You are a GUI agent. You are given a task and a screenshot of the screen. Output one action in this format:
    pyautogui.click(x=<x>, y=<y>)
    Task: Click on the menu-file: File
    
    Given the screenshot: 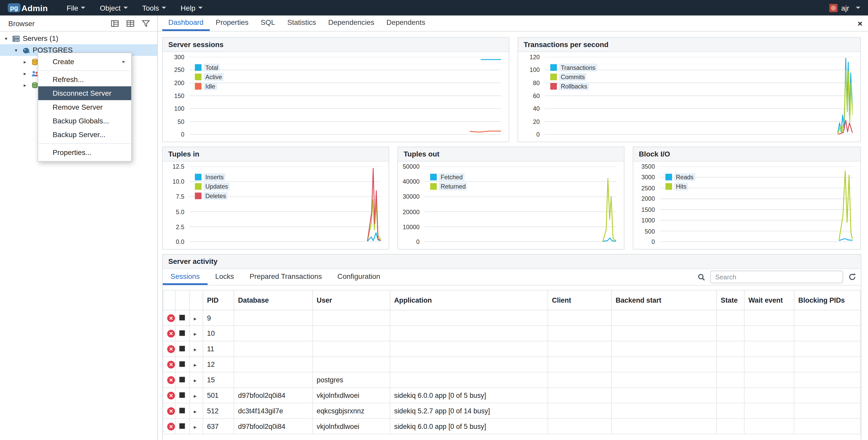 What is the action you would take?
    pyautogui.click(x=76, y=8)
    